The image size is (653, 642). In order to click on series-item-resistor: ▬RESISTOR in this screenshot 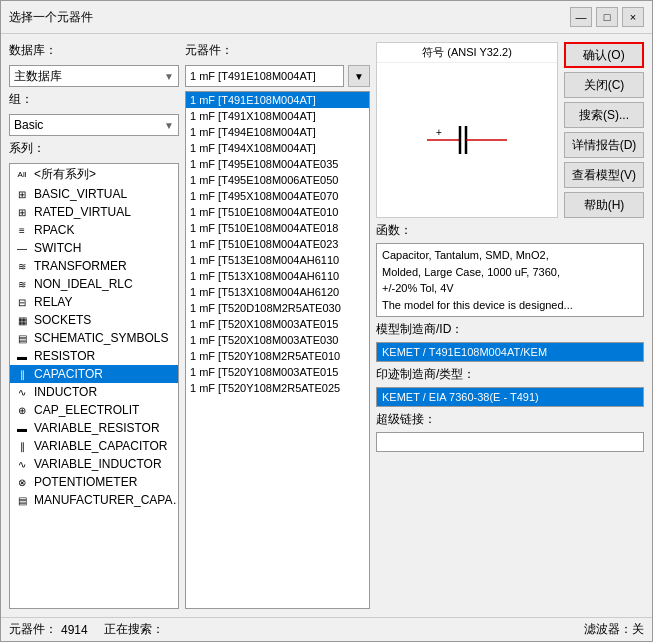, I will do `click(94, 356)`.